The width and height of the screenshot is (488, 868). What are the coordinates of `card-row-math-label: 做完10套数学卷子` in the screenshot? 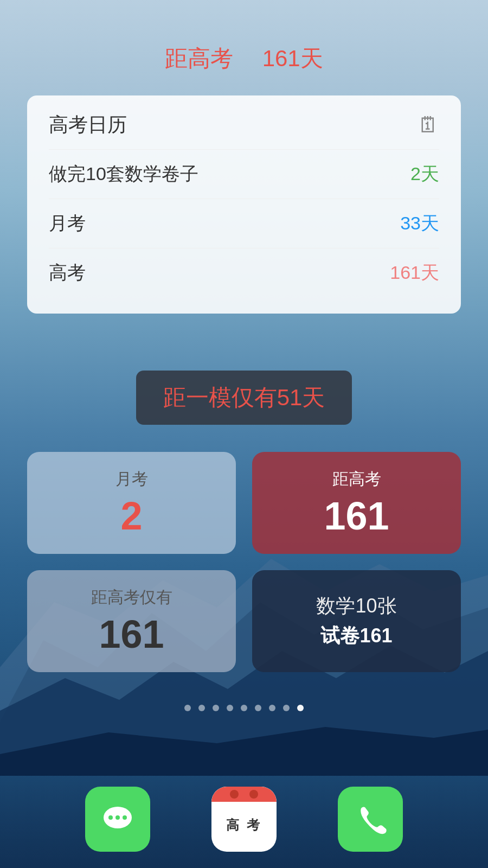 It's located at (124, 174).